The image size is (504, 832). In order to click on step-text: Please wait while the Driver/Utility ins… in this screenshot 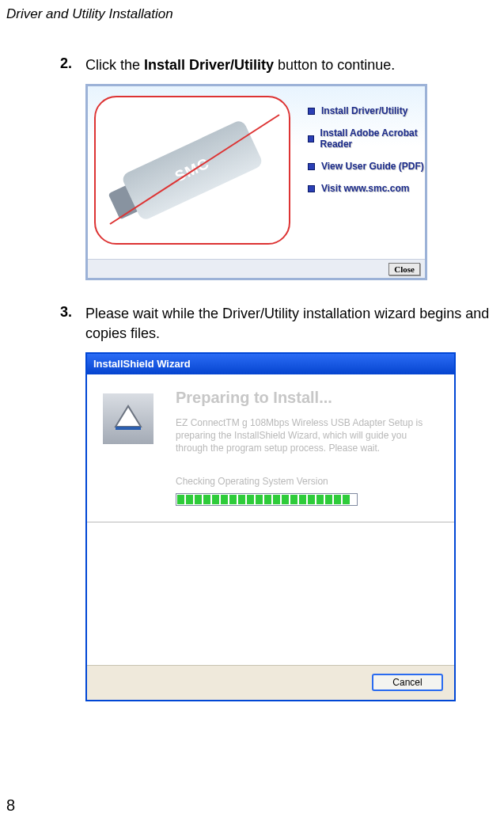, I will do `click(294, 323)`.